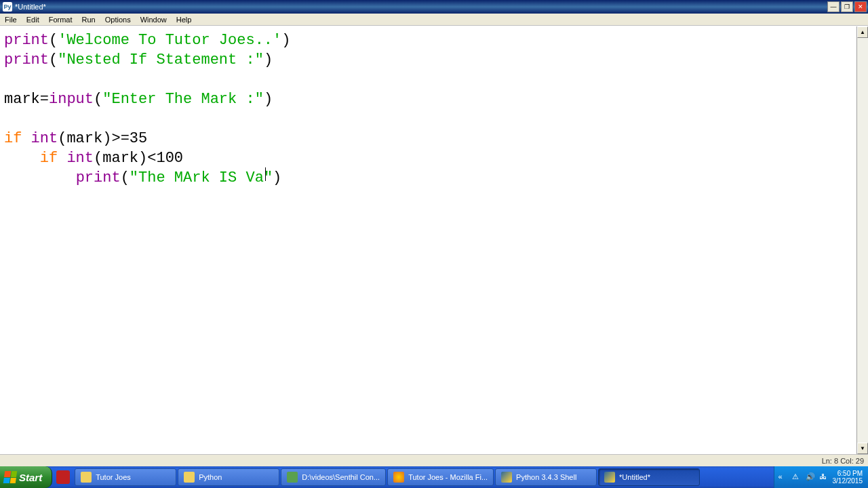  I want to click on close-button: ✕, so click(861, 7).